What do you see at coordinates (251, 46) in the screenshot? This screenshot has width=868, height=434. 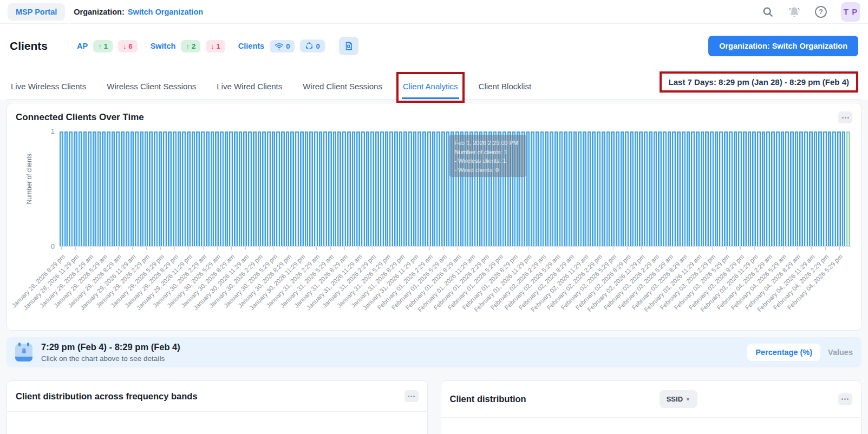 I see `clients-stat-label: Clients` at bounding box center [251, 46].